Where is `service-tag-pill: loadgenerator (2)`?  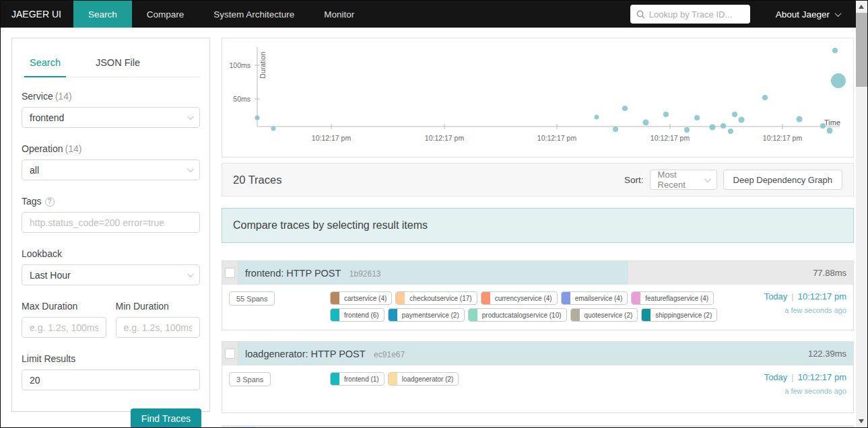
service-tag-pill: loadgenerator (2) is located at coordinates (424, 379).